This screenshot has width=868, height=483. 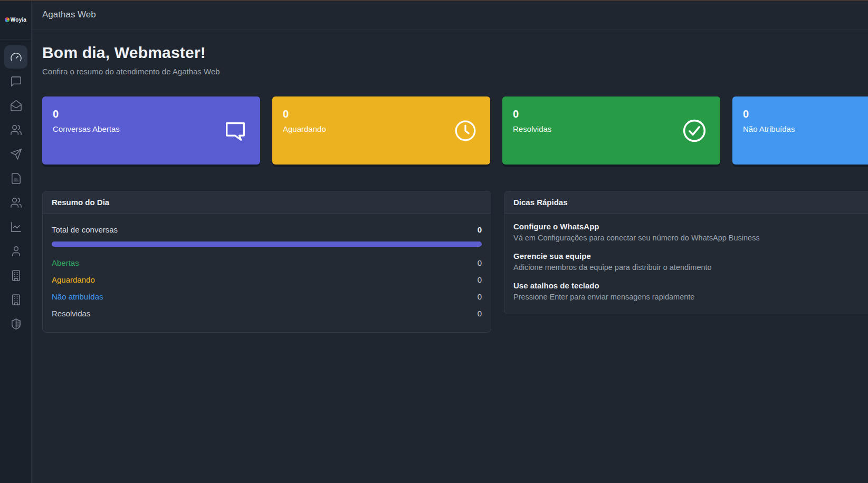 What do you see at coordinates (16, 20) in the screenshot?
I see `brand-logo: Woyia` at bounding box center [16, 20].